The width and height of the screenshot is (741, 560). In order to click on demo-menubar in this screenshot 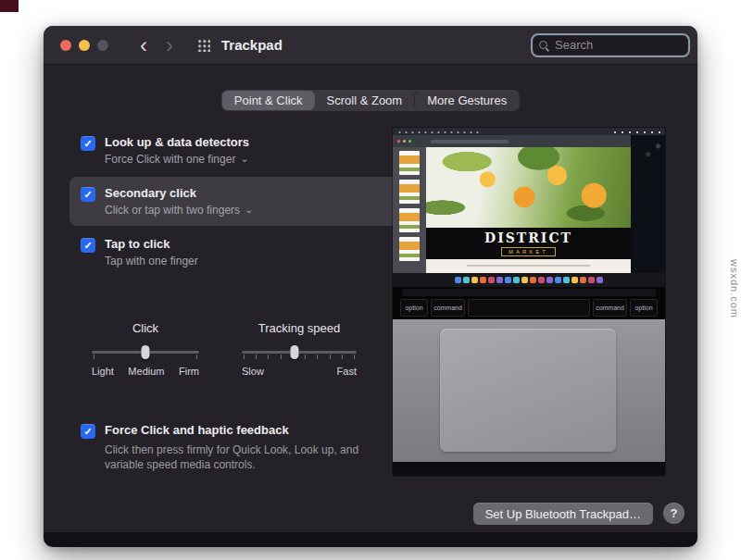, I will do `click(529, 131)`.